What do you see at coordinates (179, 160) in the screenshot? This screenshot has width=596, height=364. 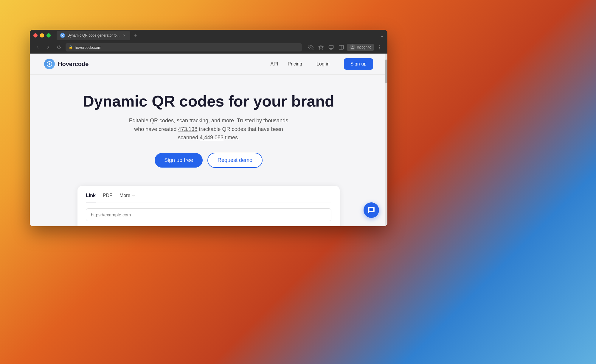 I see `signup-free-button: Sign up free` at bounding box center [179, 160].